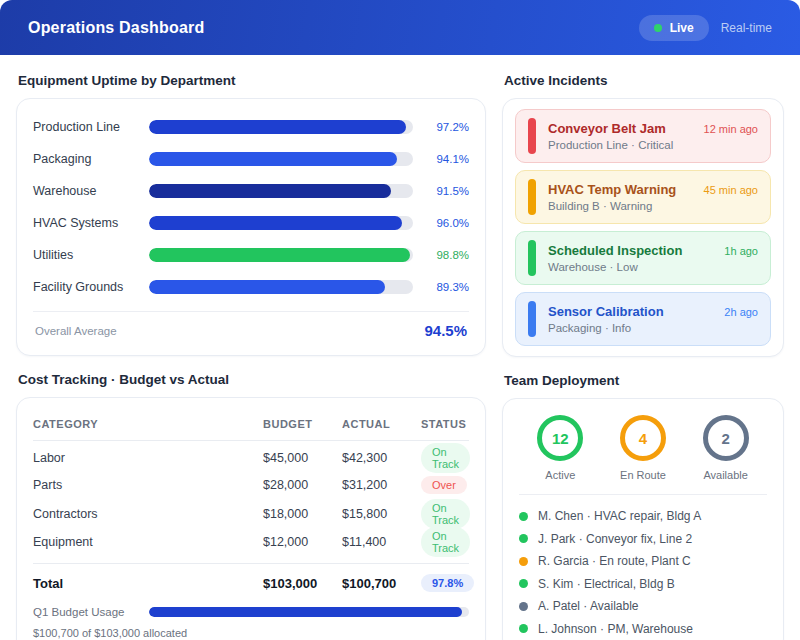 This screenshot has width=800, height=640. Describe the element at coordinates (726, 438) in the screenshot. I see `team-stat-ring: 2` at that location.